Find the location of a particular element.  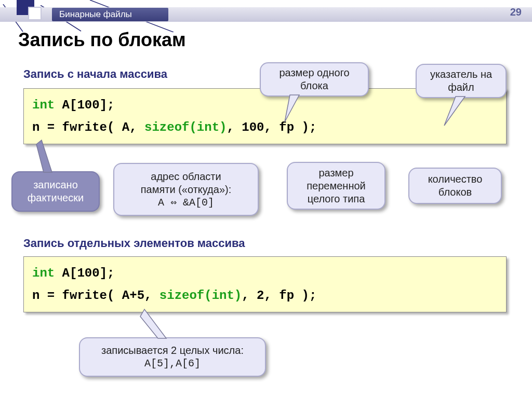

callout-text: размер одного блока is located at coordinates (314, 79).